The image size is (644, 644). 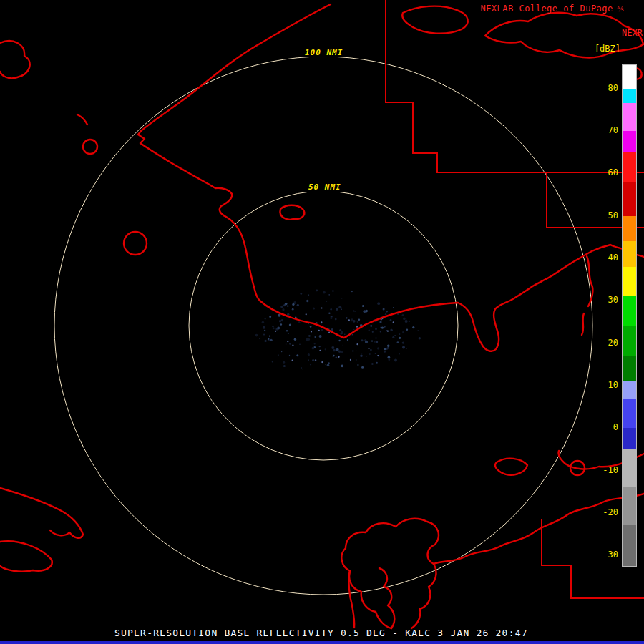 What do you see at coordinates (602, 343) in the screenshot?
I see `colorbar-tick-label: 20` at bounding box center [602, 343].